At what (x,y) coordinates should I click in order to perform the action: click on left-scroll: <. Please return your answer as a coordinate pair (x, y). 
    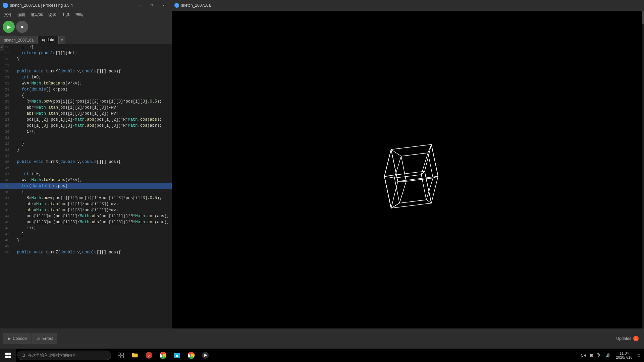
    Looking at the image, I should click on (2, 48).